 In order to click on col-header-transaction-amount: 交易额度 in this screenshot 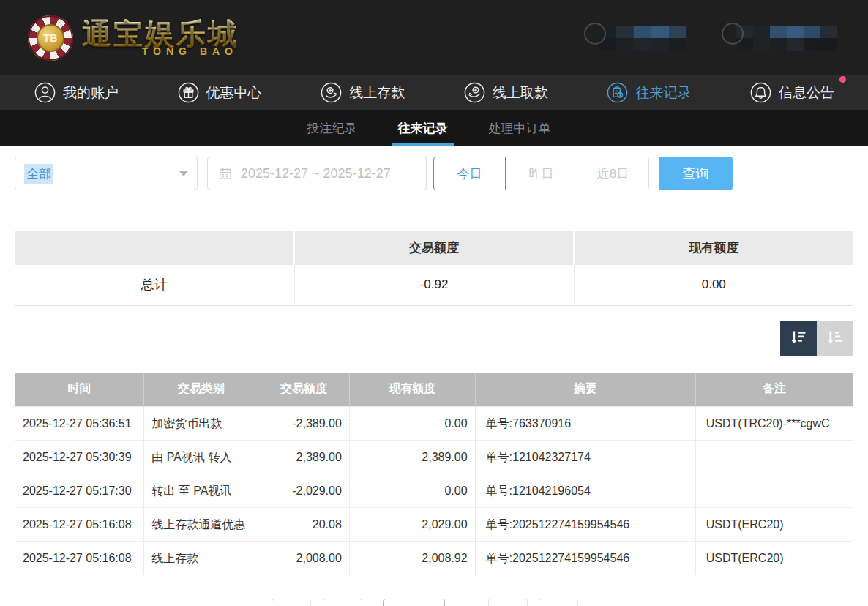, I will do `click(304, 389)`.